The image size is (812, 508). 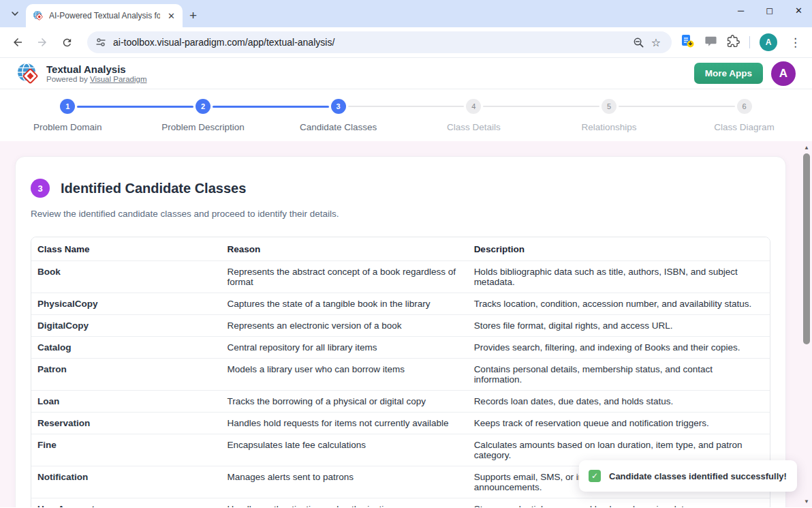 I want to click on table-row: UserAccountHandles authentication and au…, so click(x=401, y=503).